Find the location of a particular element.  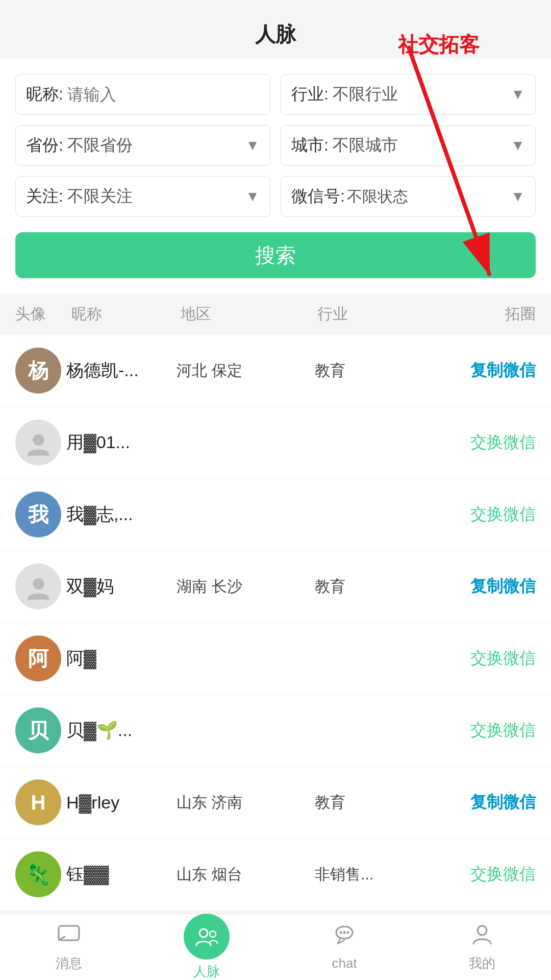

header-action: 拓圈 is located at coordinates (481, 314).